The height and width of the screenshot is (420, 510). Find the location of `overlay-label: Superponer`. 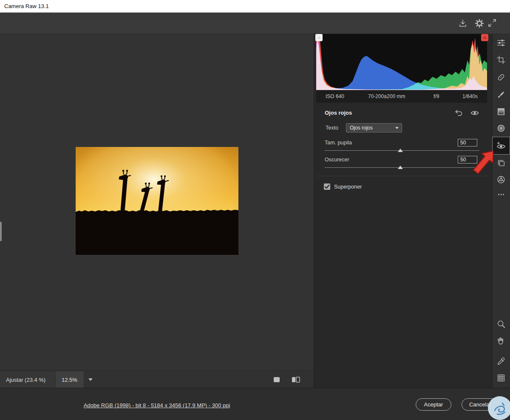

overlay-label: Superponer is located at coordinates (348, 187).